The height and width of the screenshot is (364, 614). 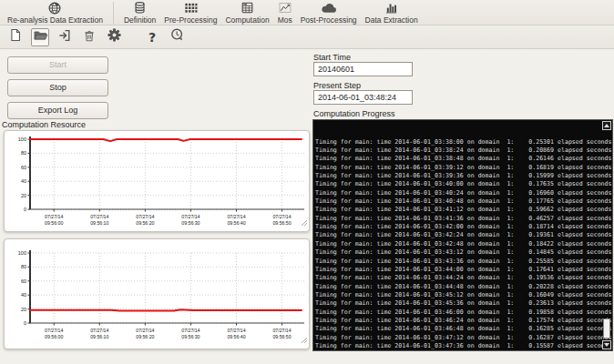 I want to click on open-folder-button, so click(x=40, y=37).